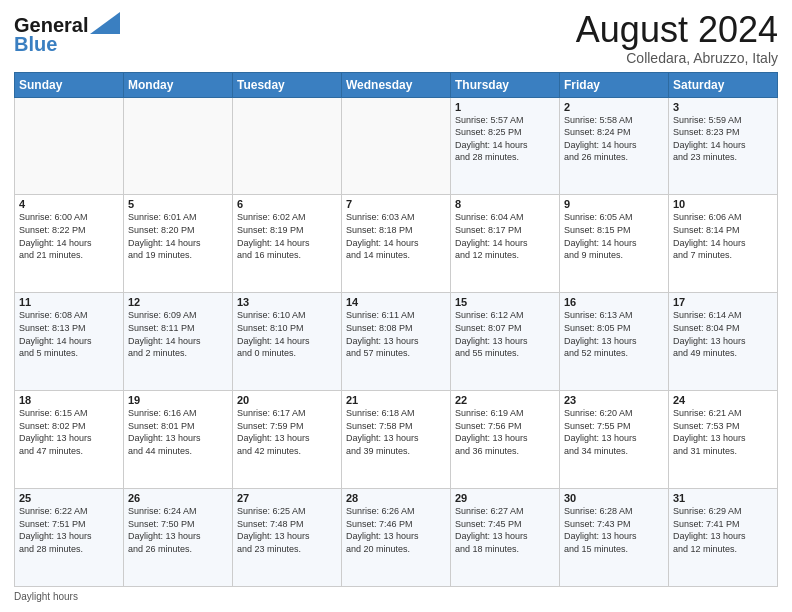  Describe the element at coordinates (178, 400) in the screenshot. I see `day-number: 19` at that location.